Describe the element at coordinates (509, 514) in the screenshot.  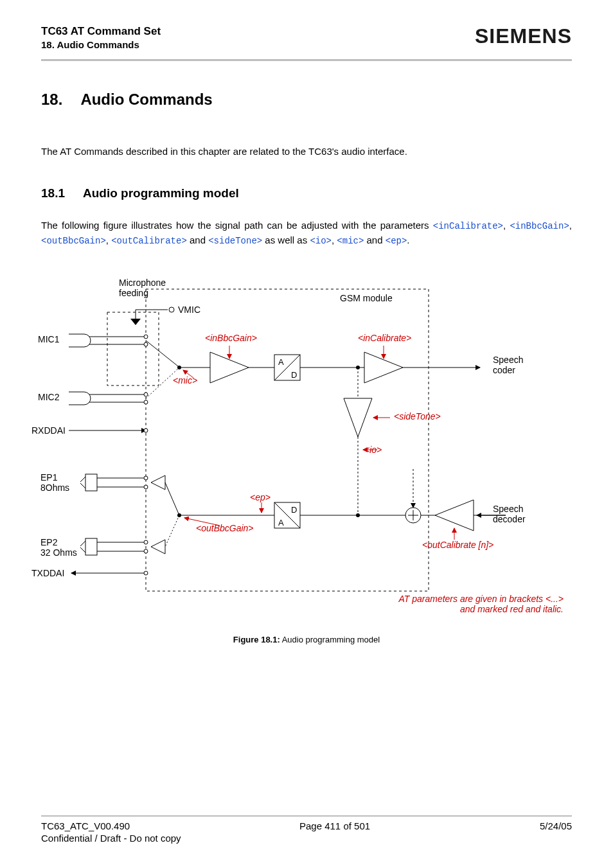
I see `label-speech-decoder: Speech decoder` at that location.